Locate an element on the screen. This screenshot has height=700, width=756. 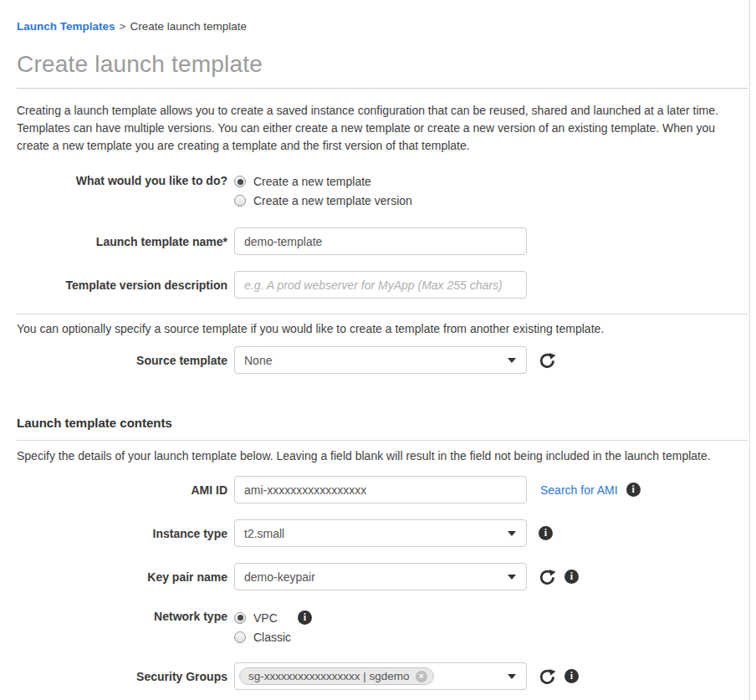
radio-classic: Classic is located at coordinates (273, 637).